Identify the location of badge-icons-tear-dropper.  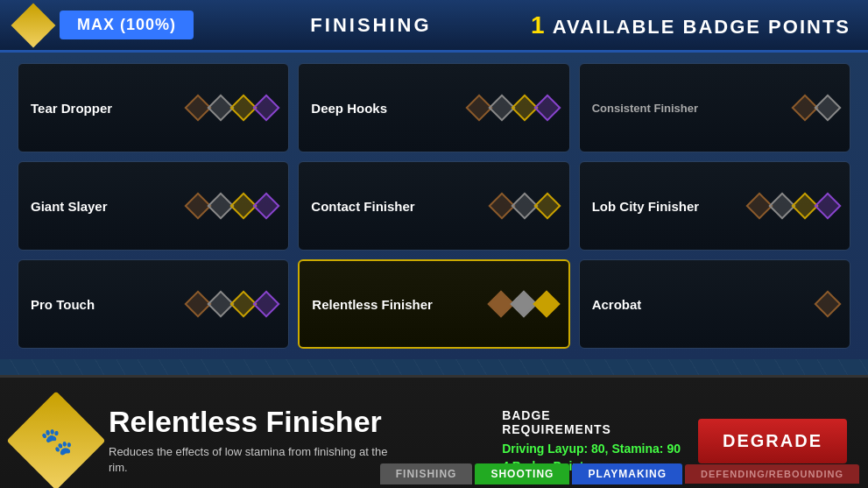
(232, 108).